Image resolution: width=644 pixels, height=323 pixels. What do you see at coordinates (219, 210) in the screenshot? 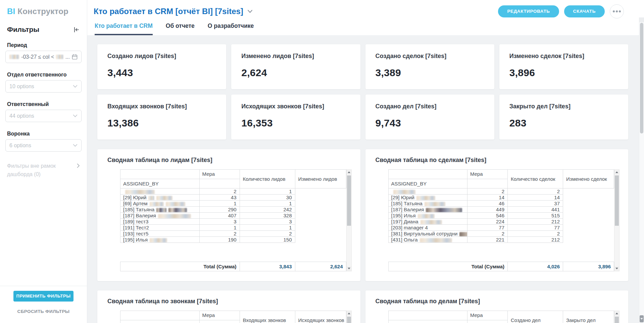
I see `value-cell: 290` at bounding box center [219, 210].